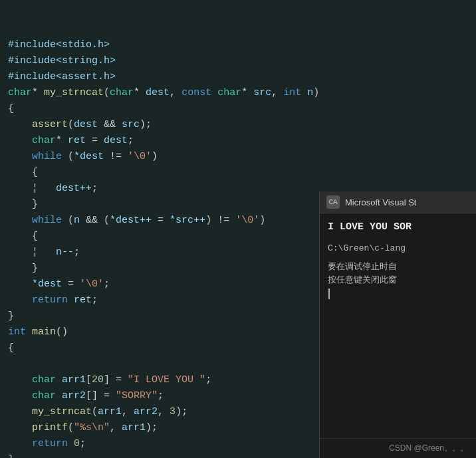 This screenshot has height=458, width=476. Describe the element at coordinates (398, 267) in the screenshot. I see `terminal-msg-1: 要在调试停止时自` at that location.